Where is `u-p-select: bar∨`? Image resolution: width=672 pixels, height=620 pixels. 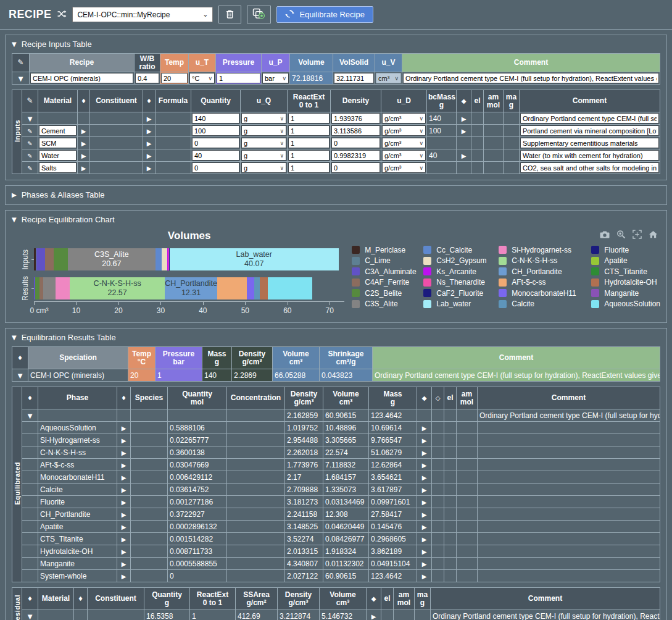 u-p-select: bar∨ is located at coordinates (275, 78).